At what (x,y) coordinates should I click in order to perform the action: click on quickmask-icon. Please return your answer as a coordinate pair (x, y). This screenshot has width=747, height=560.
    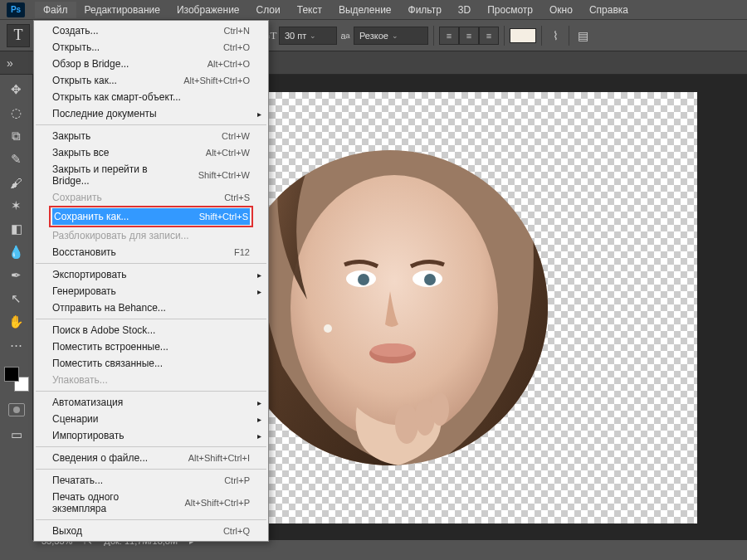
    Looking at the image, I should click on (17, 410).